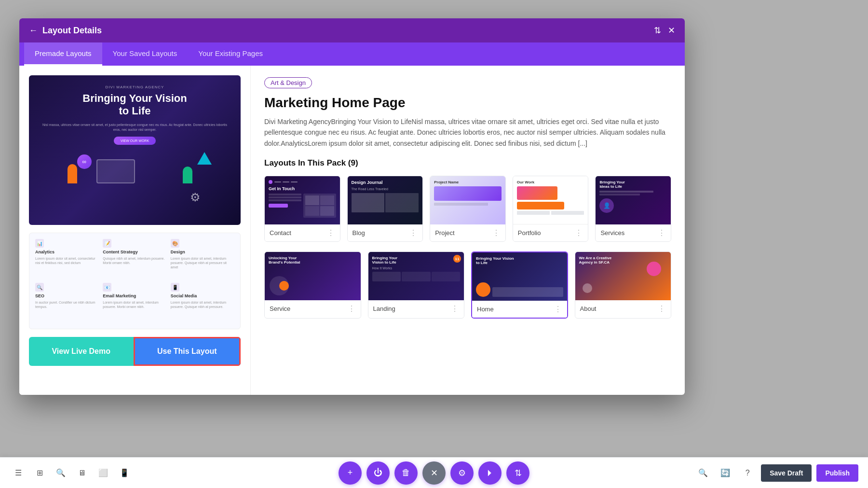  What do you see at coordinates (331, 233) in the screenshot?
I see `contact-menu-icon: ⋮` at bounding box center [331, 233].